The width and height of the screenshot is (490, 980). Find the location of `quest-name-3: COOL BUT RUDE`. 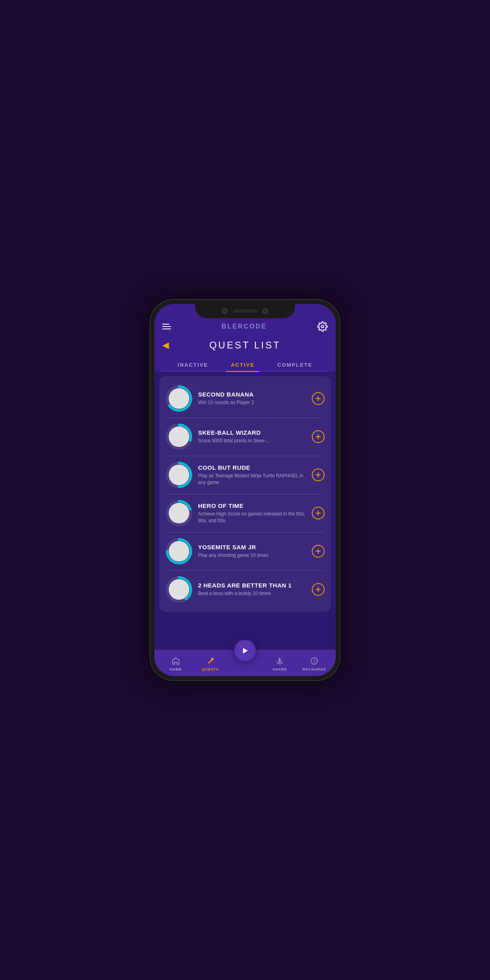

quest-name-3: COOL BUT RUDE is located at coordinates (253, 468).